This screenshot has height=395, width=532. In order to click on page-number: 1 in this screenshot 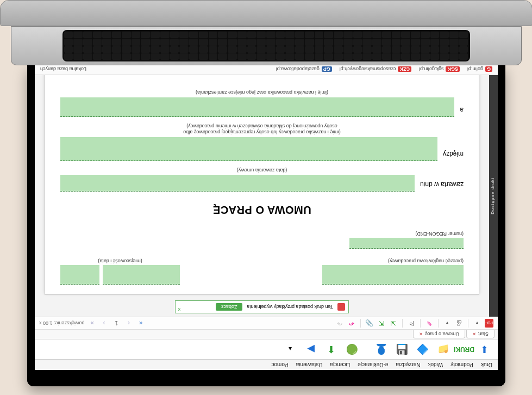, I will do `click(116, 323)`.